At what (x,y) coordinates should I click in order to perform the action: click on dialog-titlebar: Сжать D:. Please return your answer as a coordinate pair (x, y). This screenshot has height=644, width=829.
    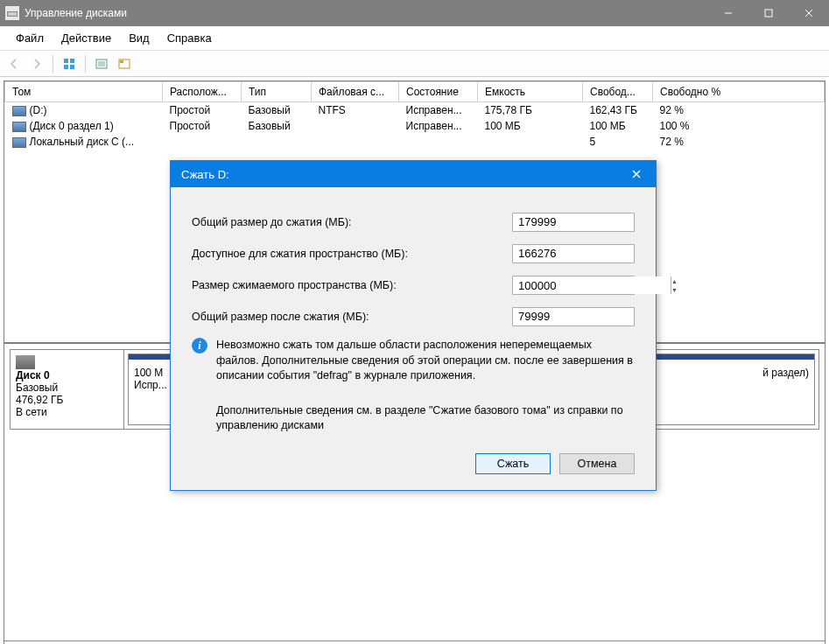
    Looking at the image, I should click on (413, 174).